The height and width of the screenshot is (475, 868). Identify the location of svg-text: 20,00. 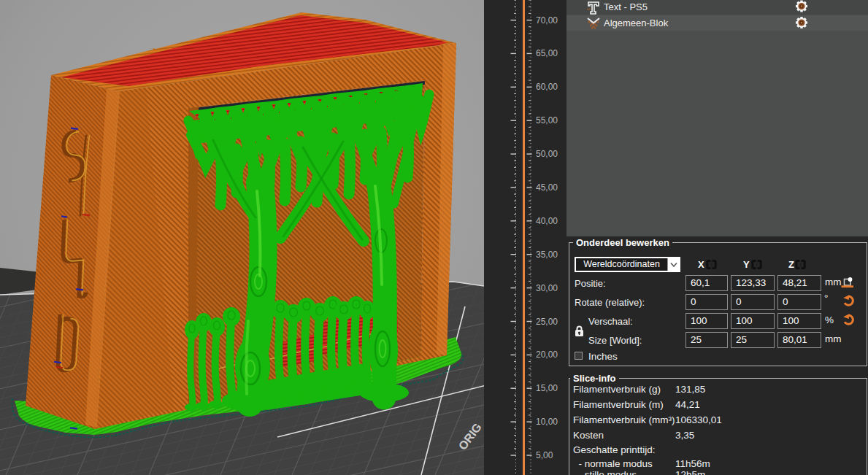
(547, 355).